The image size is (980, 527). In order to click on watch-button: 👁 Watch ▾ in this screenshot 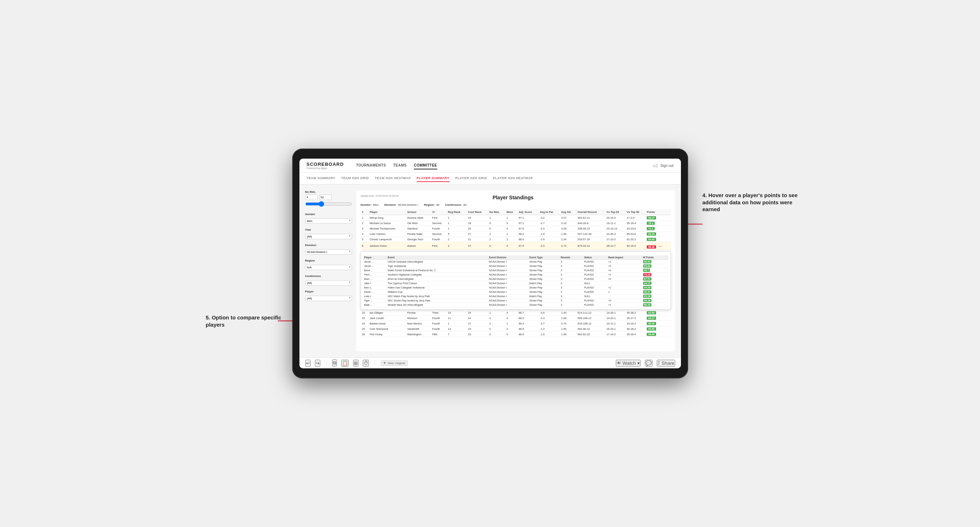, I will do `click(628, 363)`.